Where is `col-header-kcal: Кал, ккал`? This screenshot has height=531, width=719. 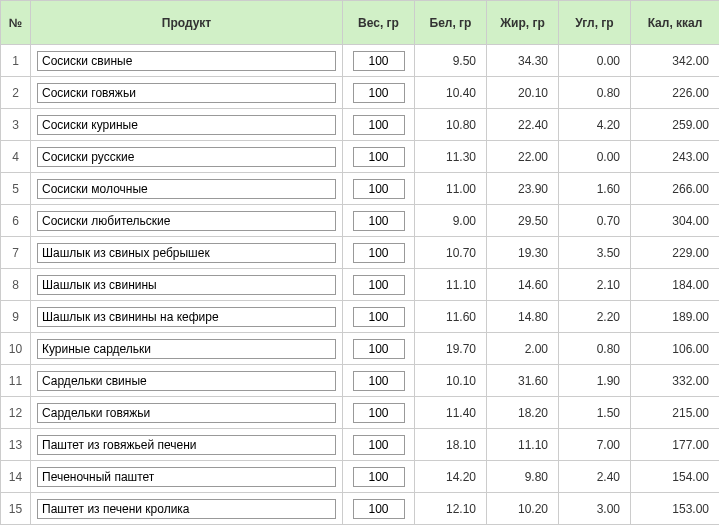
col-header-kcal: Кал, ккал is located at coordinates (676, 23).